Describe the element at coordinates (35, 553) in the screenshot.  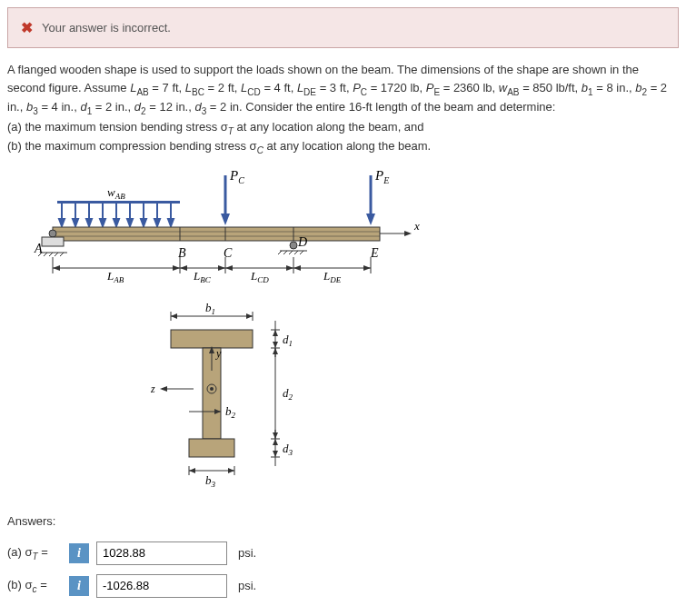
I see `answer-a-label: (a) σT =` at that location.